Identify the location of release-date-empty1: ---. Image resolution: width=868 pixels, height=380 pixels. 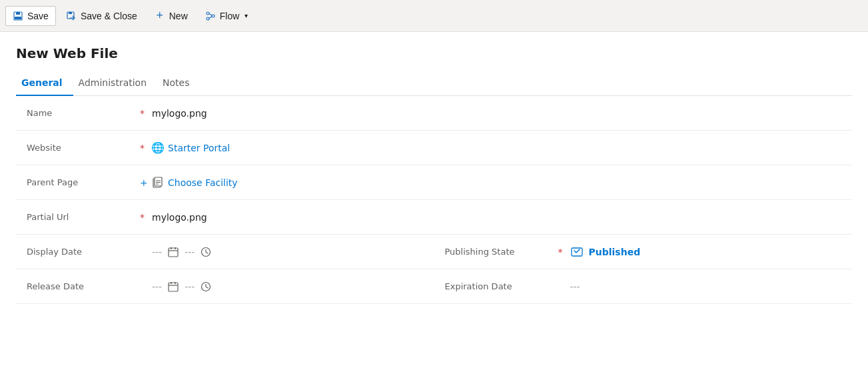
(157, 287).